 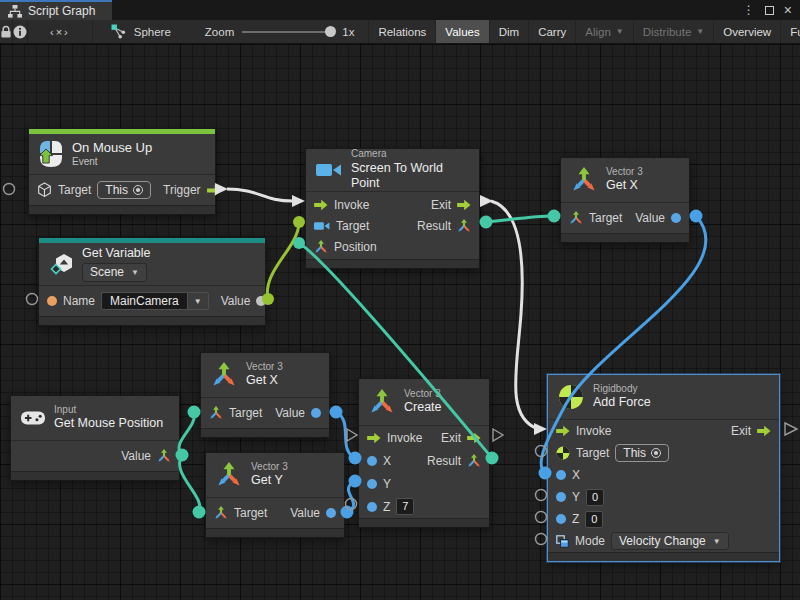 I want to click on align-button: Align▼, so click(x=604, y=32).